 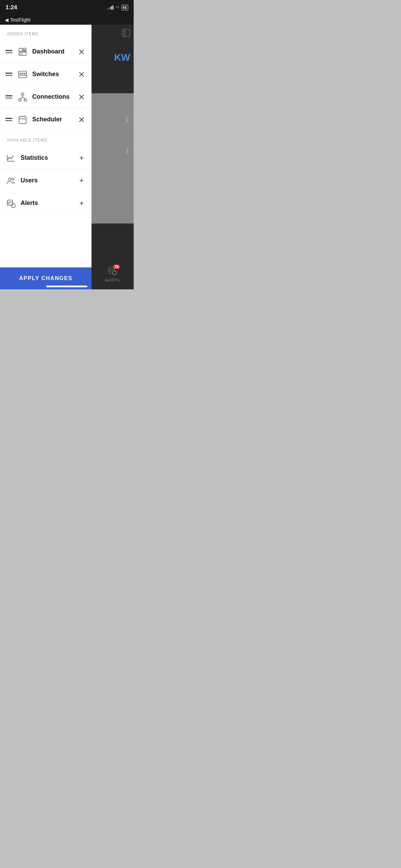 I want to click on background-right-panel: KW ❯ ❯, so click(x=112, y=157).